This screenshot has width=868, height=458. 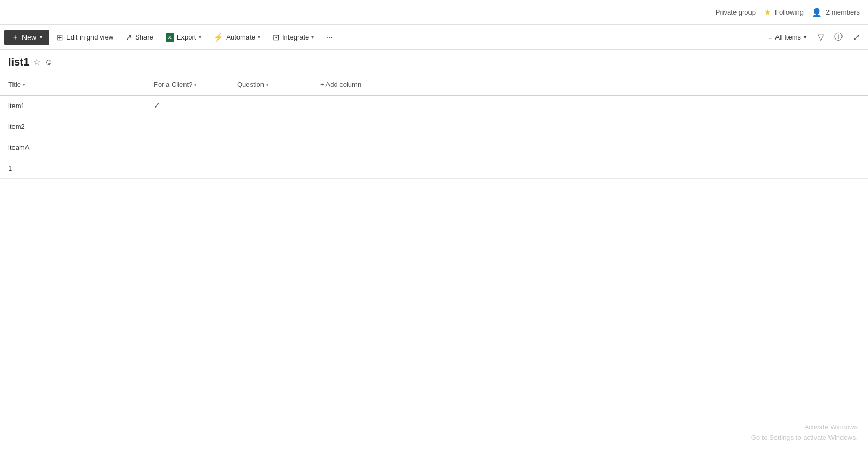 I want to click on more-label: ···, so click(x=330, y=37).